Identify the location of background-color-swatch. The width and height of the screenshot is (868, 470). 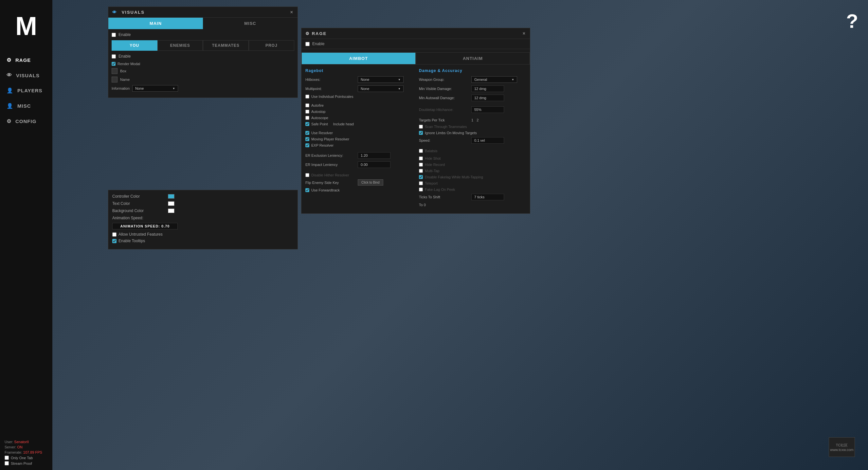
(171, 211).